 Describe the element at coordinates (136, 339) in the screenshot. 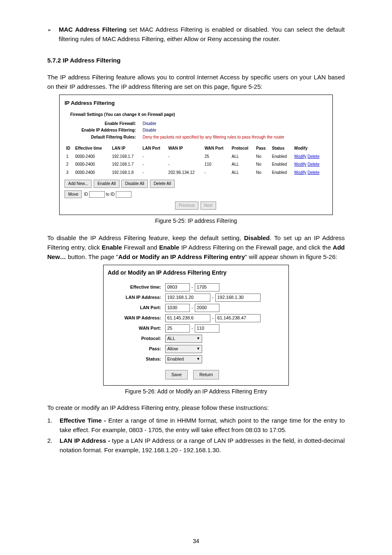

I see `protocol-label: Protocol:` at that location.